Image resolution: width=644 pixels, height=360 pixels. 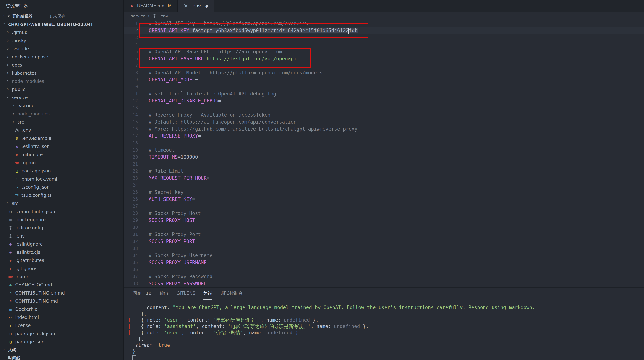 I want to click on code-line-37: 37# Socks Proxy Password, so click(x=384, y=277).